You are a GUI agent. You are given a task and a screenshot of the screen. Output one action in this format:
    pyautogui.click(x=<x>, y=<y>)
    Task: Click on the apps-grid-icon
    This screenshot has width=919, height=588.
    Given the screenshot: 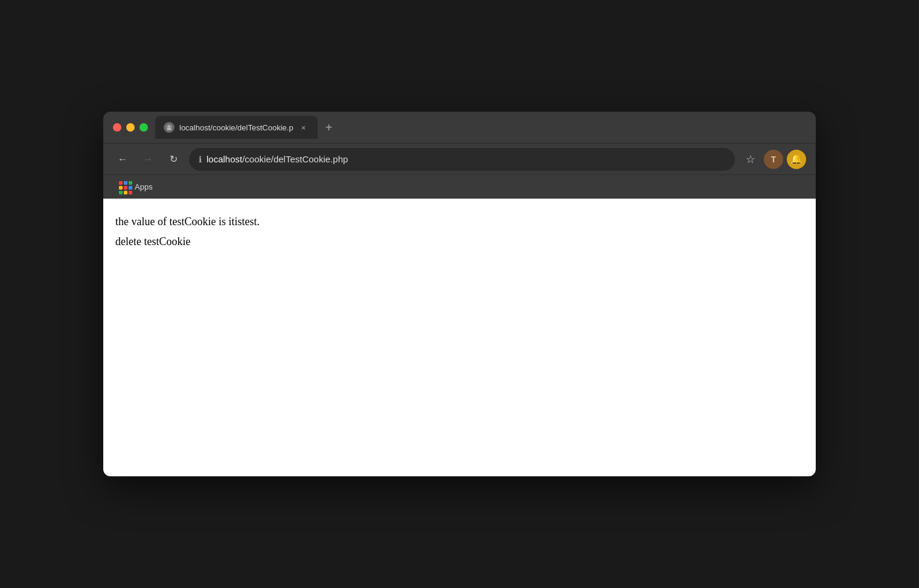 What is the action you would take?
    pyautogui.click(x=125, y=187)
    